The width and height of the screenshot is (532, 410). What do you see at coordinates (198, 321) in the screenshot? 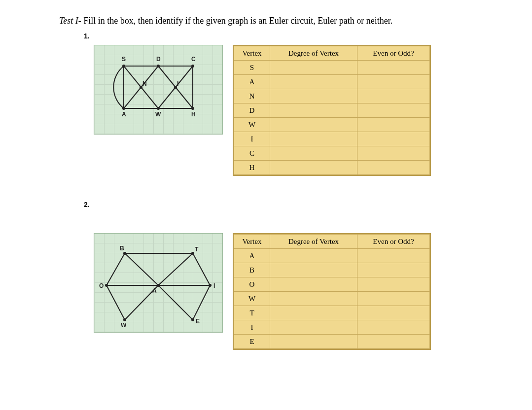
I see `vertex-label-E: E` at bounding box center [198, 321].